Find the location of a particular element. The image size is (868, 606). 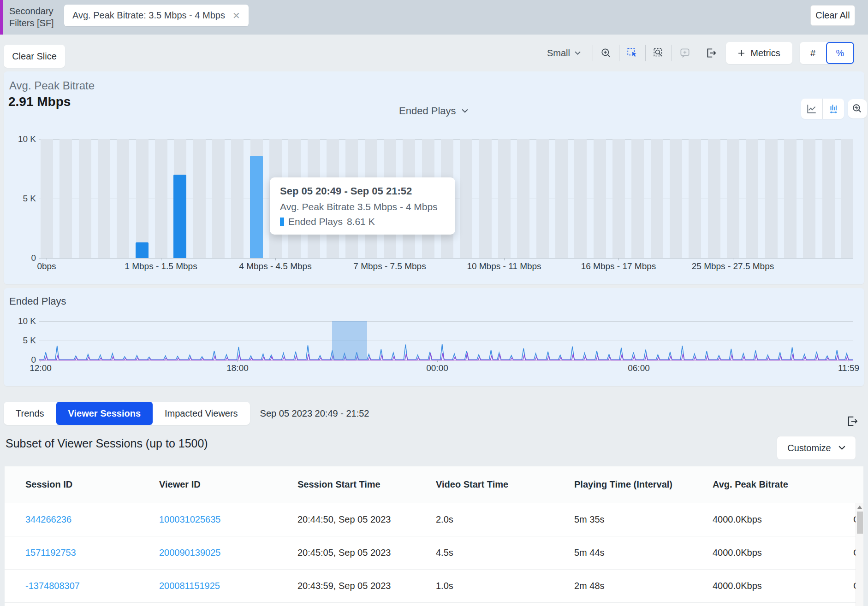

tooltip-subtitle: Avg. Peak Bitrate 3.5 Mbps - 4 Mbps is located at coordinates (363, 207).